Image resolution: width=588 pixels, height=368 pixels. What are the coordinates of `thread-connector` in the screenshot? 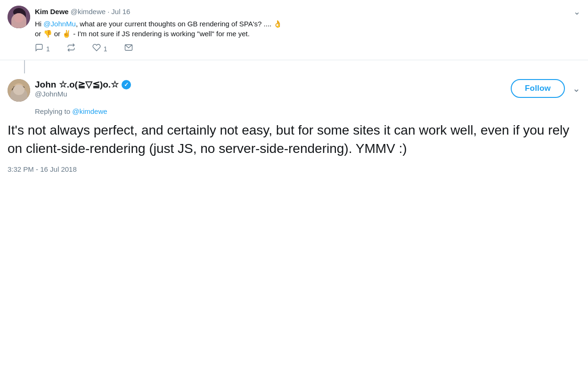 It's located at (294, 67).